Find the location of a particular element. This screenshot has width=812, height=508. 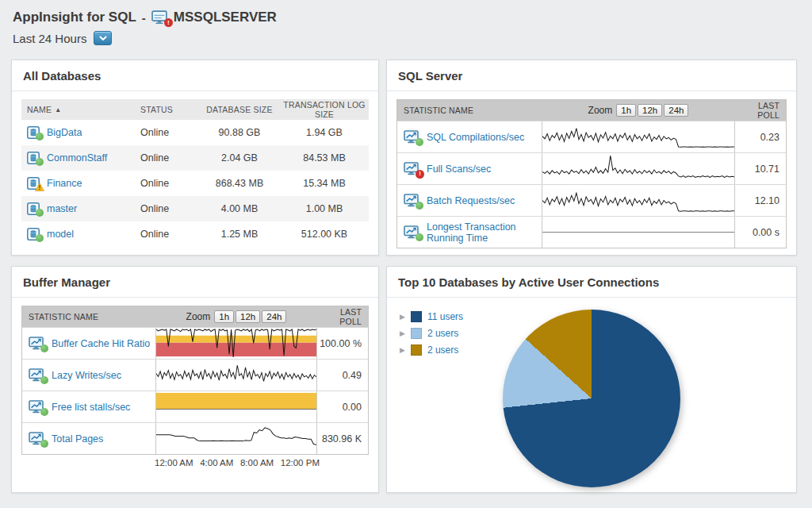

sparkline-longest-transaction is located at coordinates (638, 232).